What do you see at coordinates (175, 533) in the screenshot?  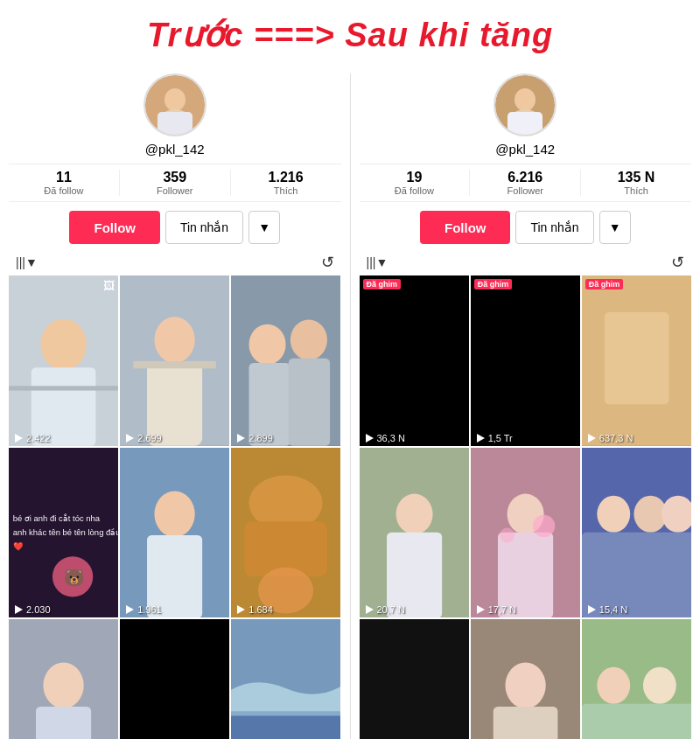 I see `left-video-5: 1.961` at bounding box center [175, 533].